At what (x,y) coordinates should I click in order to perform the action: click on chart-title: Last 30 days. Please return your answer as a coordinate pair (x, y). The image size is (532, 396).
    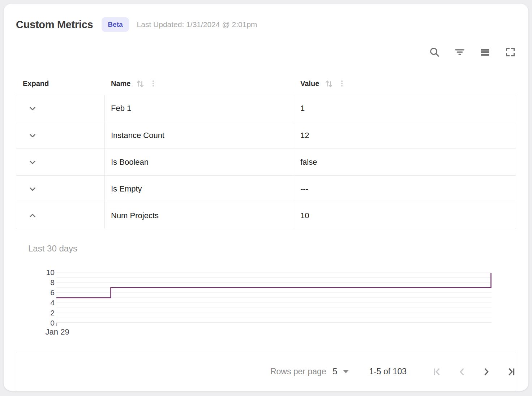
    Looking at the image, I should click on (272, 249).